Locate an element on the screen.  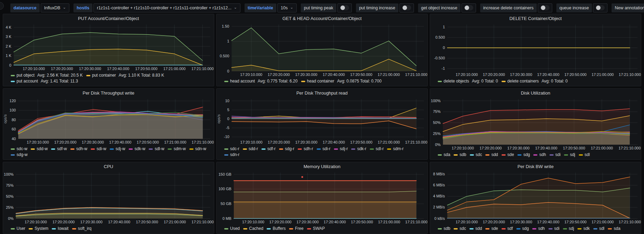
legend-item: delete containersAvg: 0 Total: 0 is located at coordinates (535, 81).